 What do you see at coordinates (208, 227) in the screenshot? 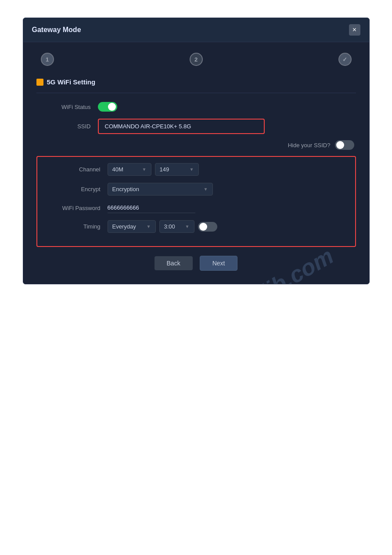
I see `timing-toggle` at bounding box center [208, 227].